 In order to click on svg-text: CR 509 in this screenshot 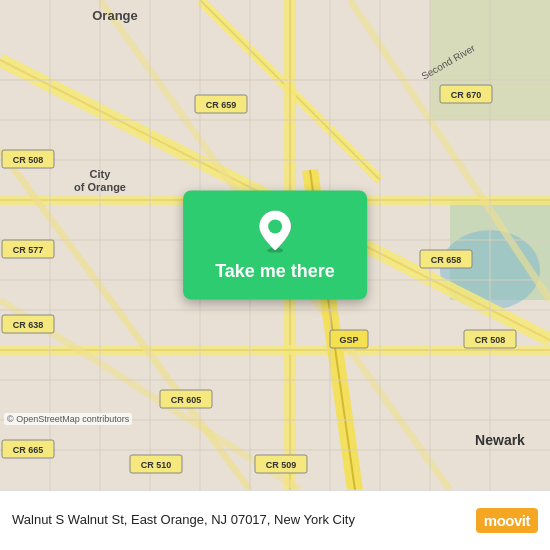, I will do `click(282, 465)`.